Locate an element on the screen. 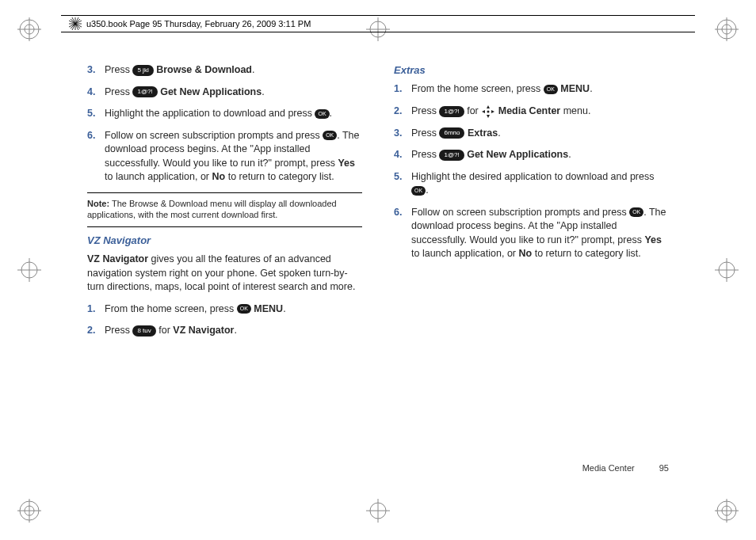 Image resolution: width=756 pixels, height=540 pixels. section-heading-extras: Extras is located at coordinates (531, 70).